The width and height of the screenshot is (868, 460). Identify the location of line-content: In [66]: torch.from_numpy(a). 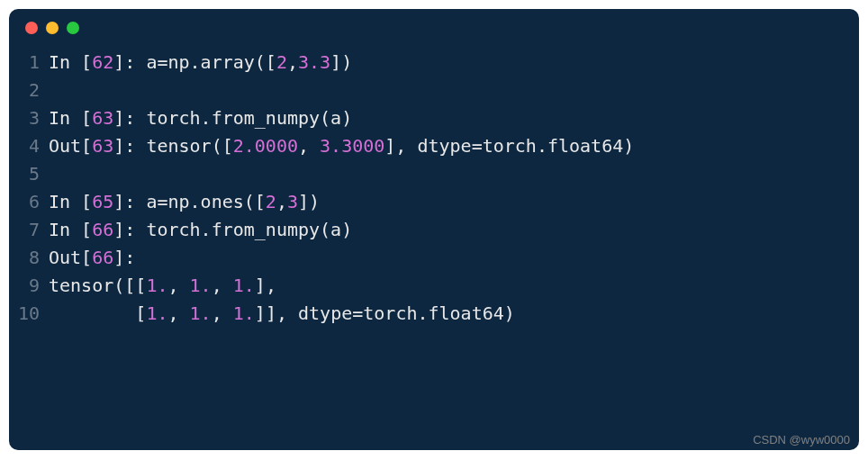
(200, 230).